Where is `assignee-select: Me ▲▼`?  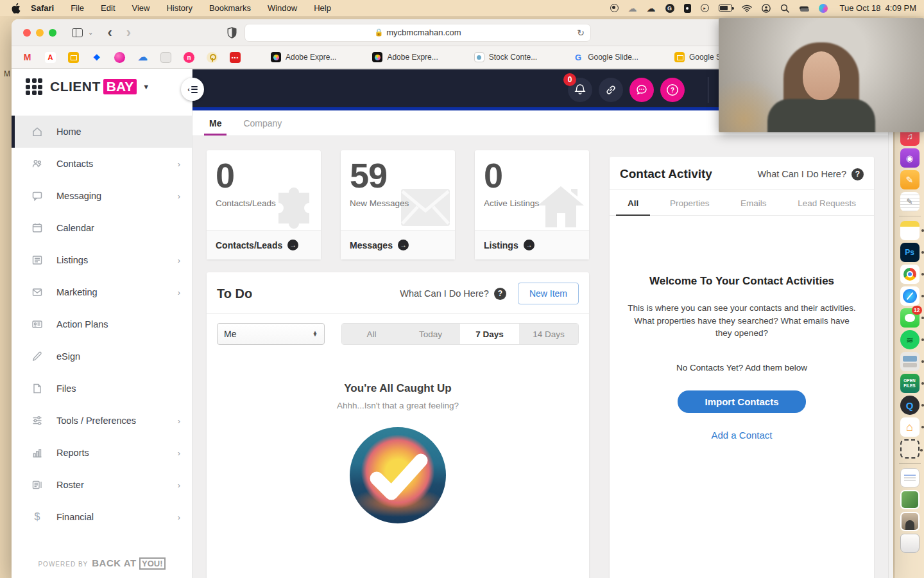
assignee-select: Me ▲▼ is located at coordinates (271, 334).